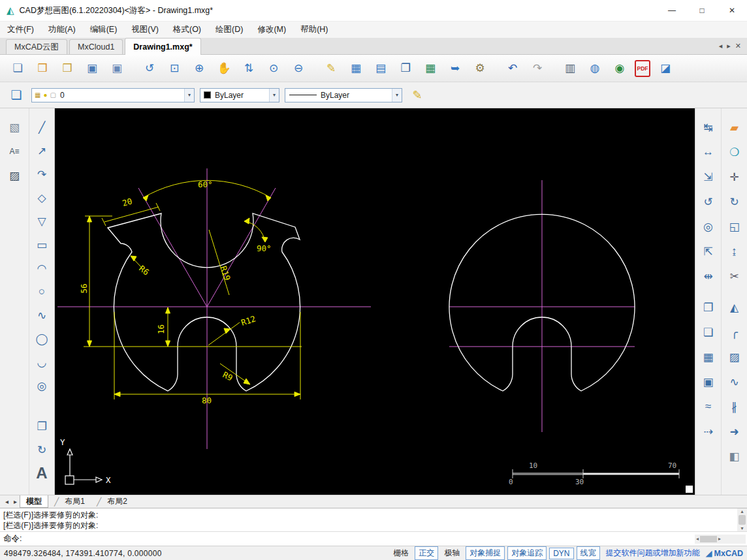 Image resolution: width=747 pixels, height=560 pixels. I want to click on insert-image-icon: ▧, so click(14, 127).